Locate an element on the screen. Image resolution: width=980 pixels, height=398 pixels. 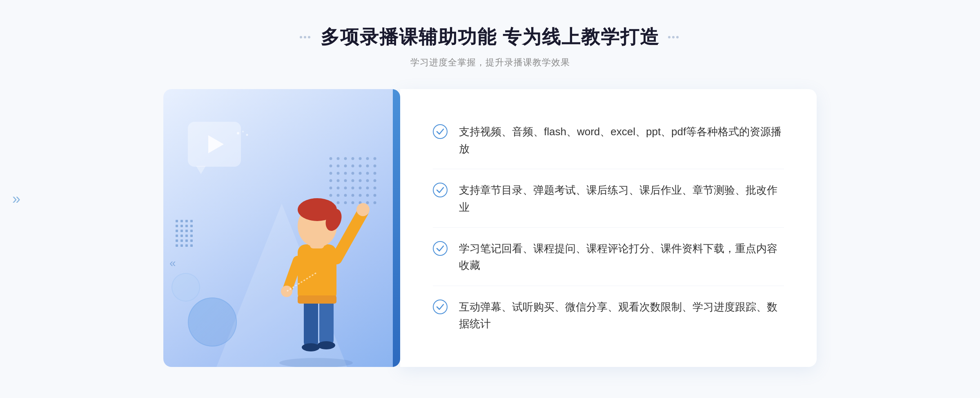
feature-text-3: 学习笔记回看、课程提问、课程评论打分、课件资料下载，重点内容收藏 is located at coordinates (621, 257).